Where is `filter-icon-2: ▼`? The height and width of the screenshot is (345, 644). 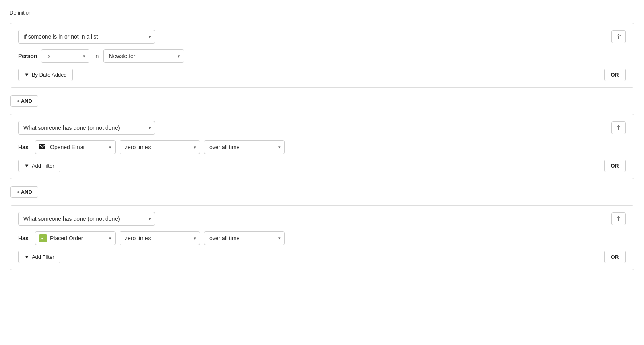
filter-icon-2: ▼ is located at coordinates (27, 166).